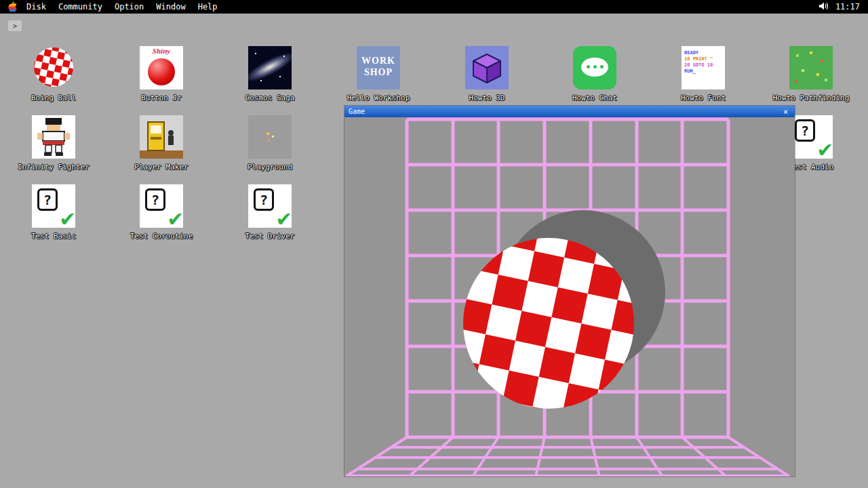 The height and width of the screenshot is (488, 868). What do you see at coordinates (161, 51) in the screenshot?
I see `shiny-text: Shiny` at bounding box center [161, 51].